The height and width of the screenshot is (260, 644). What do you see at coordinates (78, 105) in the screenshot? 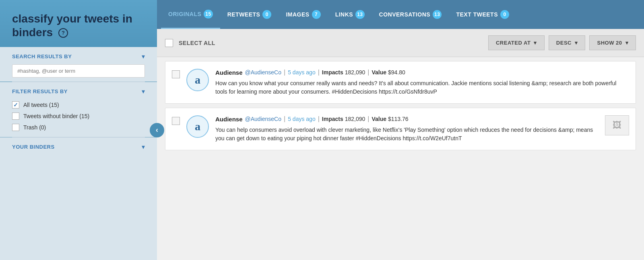
I see `filter-item-all: ✓ All tweets (15)` at bounding box center [78, 105].